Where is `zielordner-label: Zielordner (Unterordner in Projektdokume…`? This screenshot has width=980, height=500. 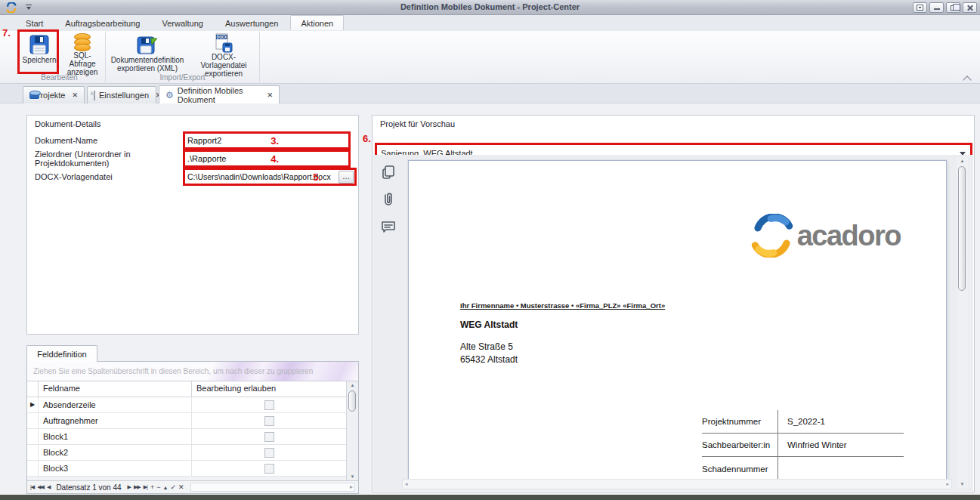
zielordner-label: Zielordner (Unterordner in Projektdokume… is located at coordinates (109, 159).